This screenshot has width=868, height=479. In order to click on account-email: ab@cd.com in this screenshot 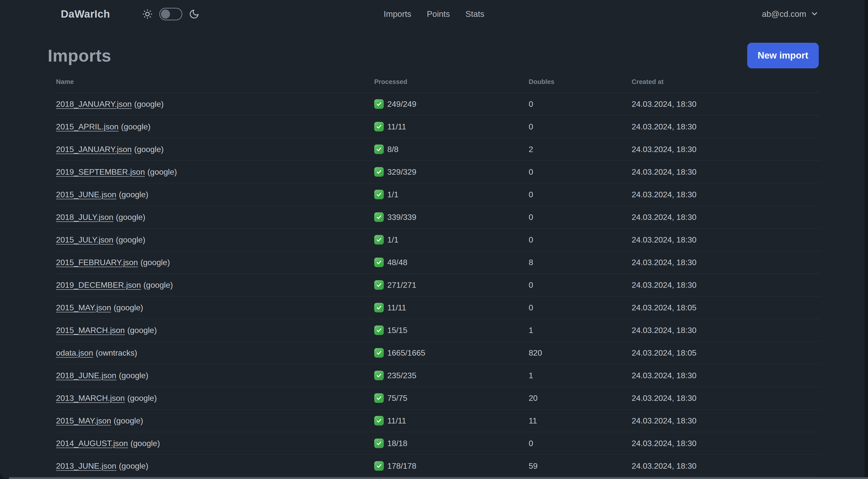, I will do `click(784, 14)`.